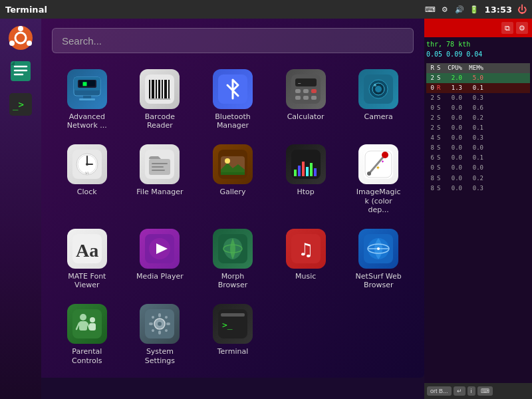 The height and width of the screenshot is (399, 532). I want to click on app-item-calculator: − Calculator, so click(306, 98).